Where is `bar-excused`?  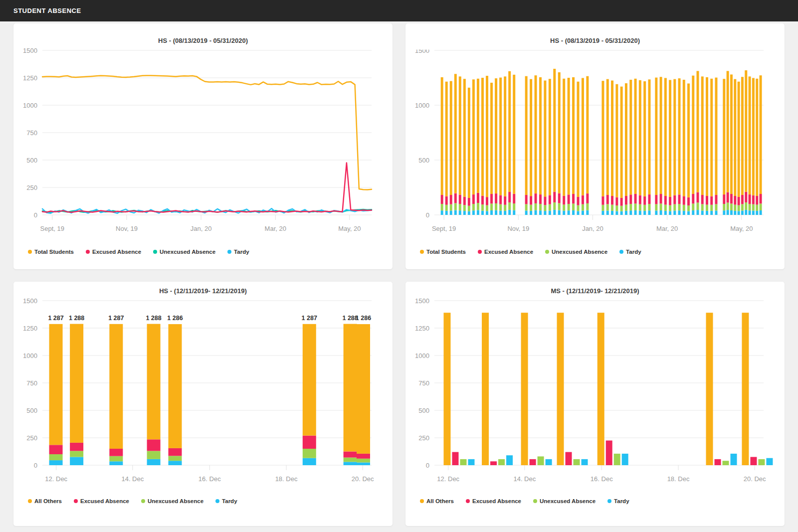
bar-excused is located at coordinates (533, 462).